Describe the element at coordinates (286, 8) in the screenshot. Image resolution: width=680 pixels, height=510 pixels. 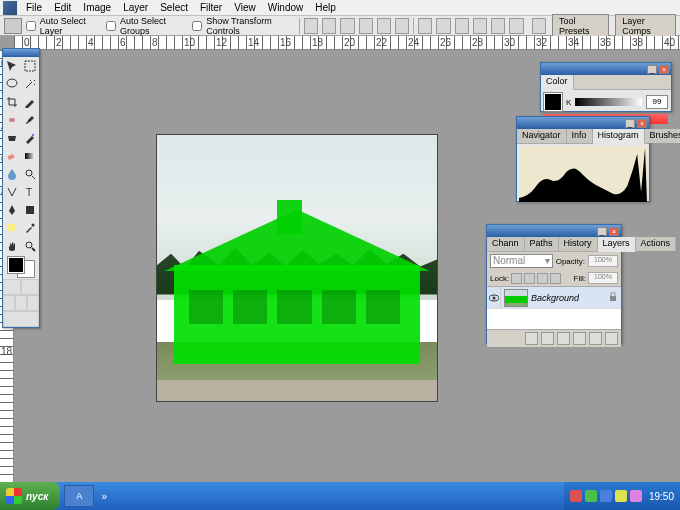
I see `menu-window: Window` at that location.